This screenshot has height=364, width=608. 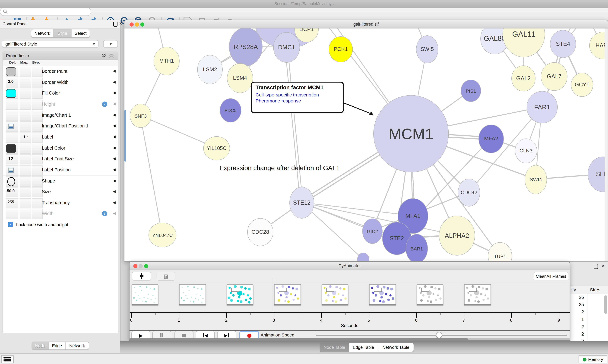 I want to click on float-window-icon, so click(x=115, y=24).